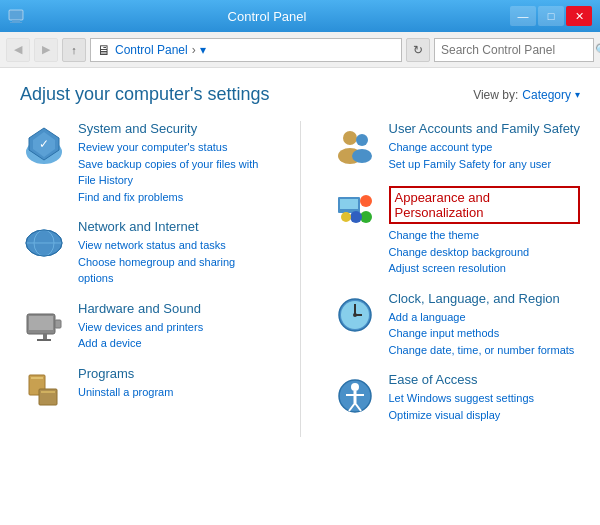 The image size is (600, 525). Describe the element at coordinates (300, 50) in the screenshot. I see `nav-bar: ◀ ▶ ↑ 🖥 Control Panel › ▾ ↻ 🔍` at that location.